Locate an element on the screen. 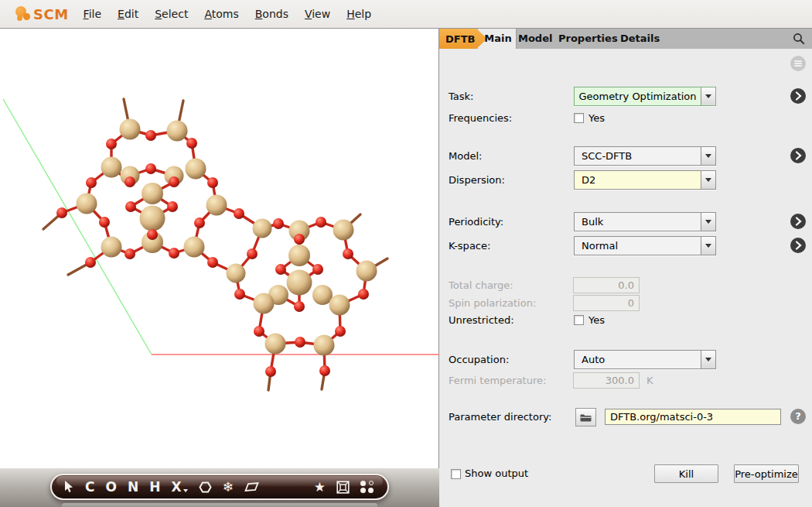  menu-select: Select is located at coordinates (172, 14).